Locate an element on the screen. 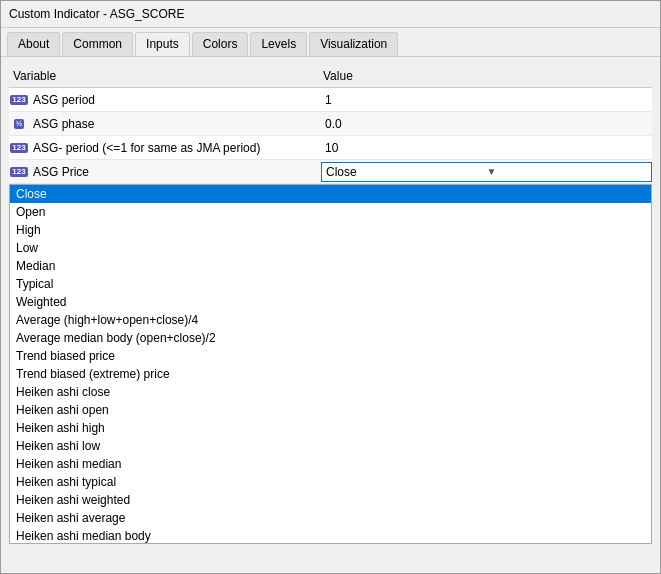  dropdown-item: Heiken ashi open is located at coordinates (330, 410).